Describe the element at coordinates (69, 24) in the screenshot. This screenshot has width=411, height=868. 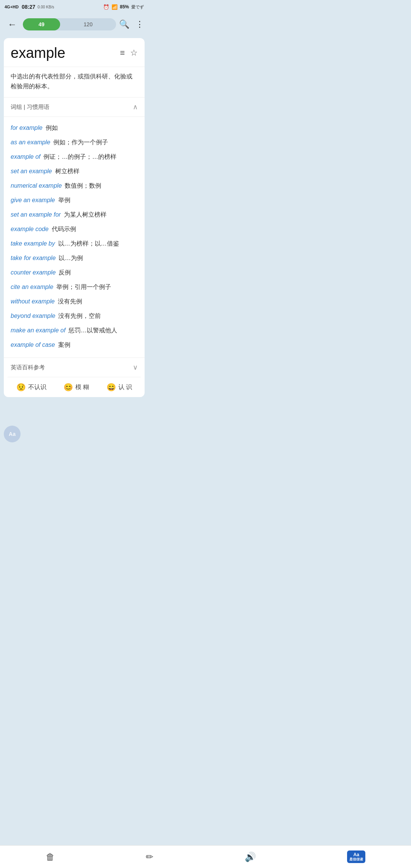
I see `progress-bar-container: 49 120` at that location.